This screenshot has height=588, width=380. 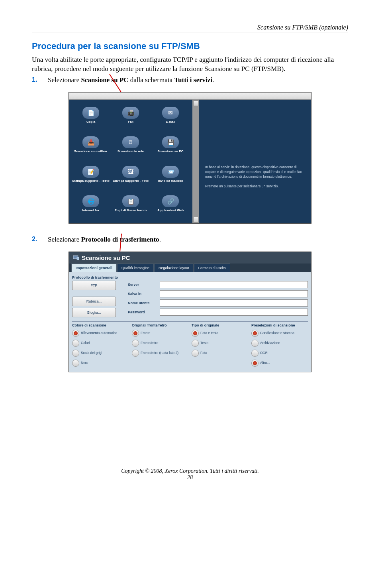 What do you see at coordinates (91, 117) in the screenshot?
I see `service-copia: 📄Copia` at bounding box center [91, 117].